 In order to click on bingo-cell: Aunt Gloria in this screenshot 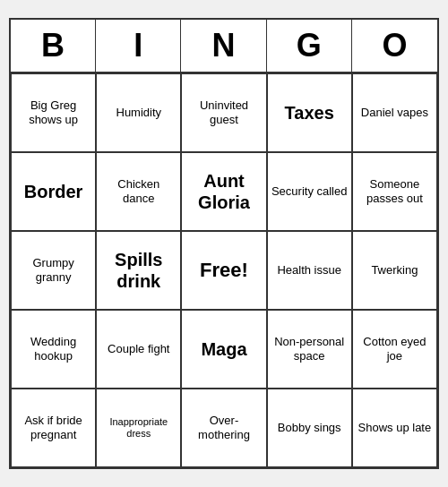, I will do `click(224, 192)`.